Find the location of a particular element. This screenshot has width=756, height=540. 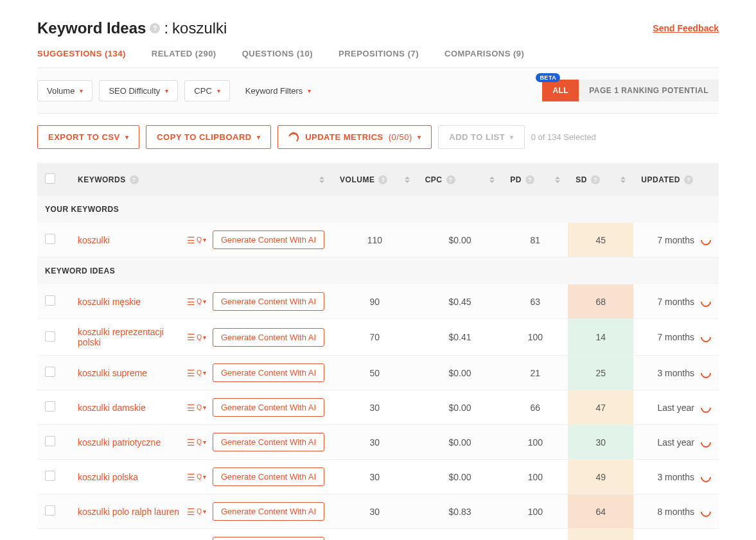

col-volume: VOLUME? is located at coordinates (375, 180).